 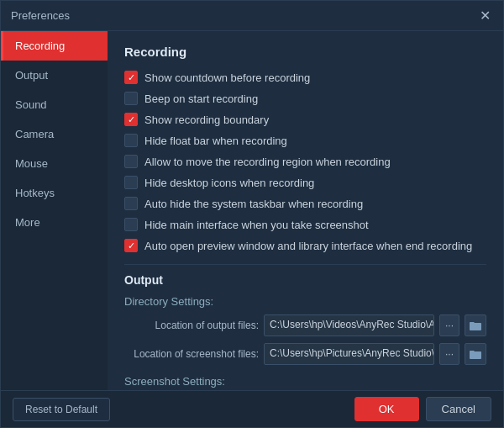 What do you see at coordinates (131, 119) in the screenshot?
I see `checkbox-boundary: ✓` at bounding box center [131, 119].